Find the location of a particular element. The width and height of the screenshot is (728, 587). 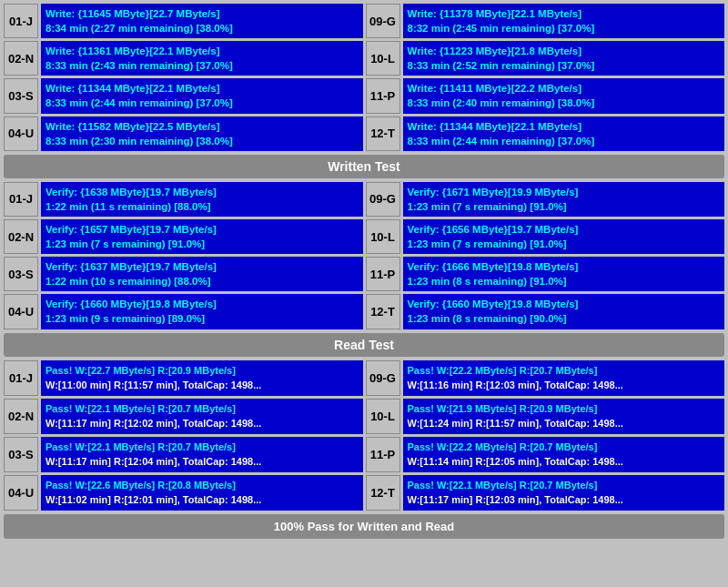

row-0-left: 01-JWrite: {11645 MByte}[22.7 MByte/s]8:… is located at coordinates (184, 21).